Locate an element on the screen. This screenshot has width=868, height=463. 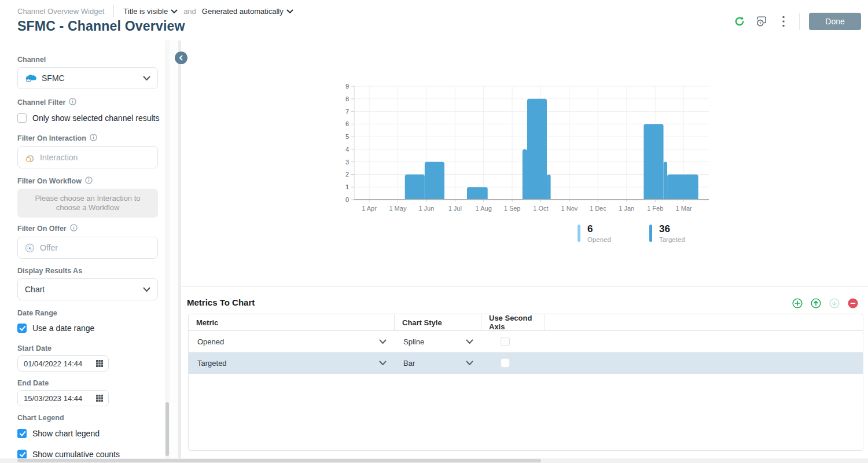
widget-data-source-icon is located at coordinates (762, 21).